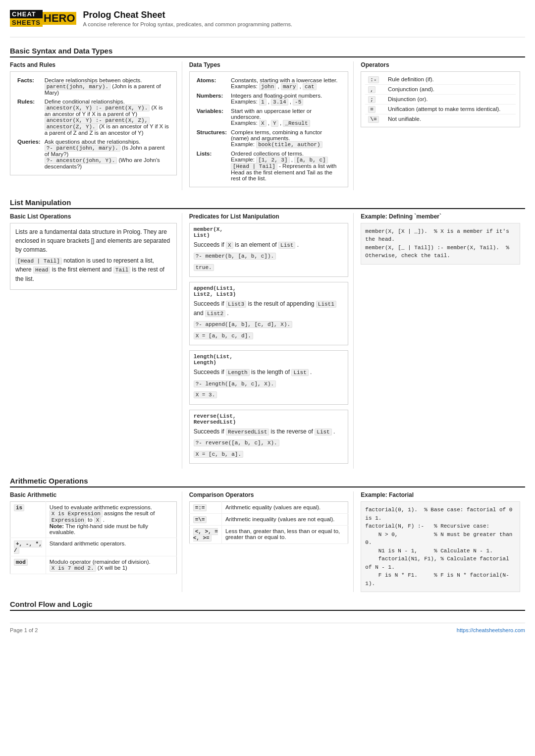  Describe the element at coordinates (269, 256) in the screenshot. I see `member-ex1: ?- member(b, [a, b, c]).` at that location.